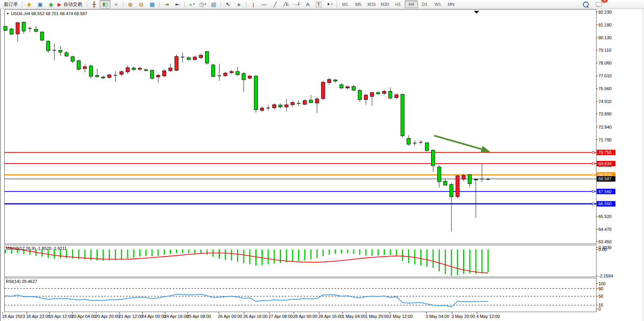 Image resolution: width=644 pixels, height=321 pixels. I want to click on zoom-in-icon: ⊕, so click(130, 4).